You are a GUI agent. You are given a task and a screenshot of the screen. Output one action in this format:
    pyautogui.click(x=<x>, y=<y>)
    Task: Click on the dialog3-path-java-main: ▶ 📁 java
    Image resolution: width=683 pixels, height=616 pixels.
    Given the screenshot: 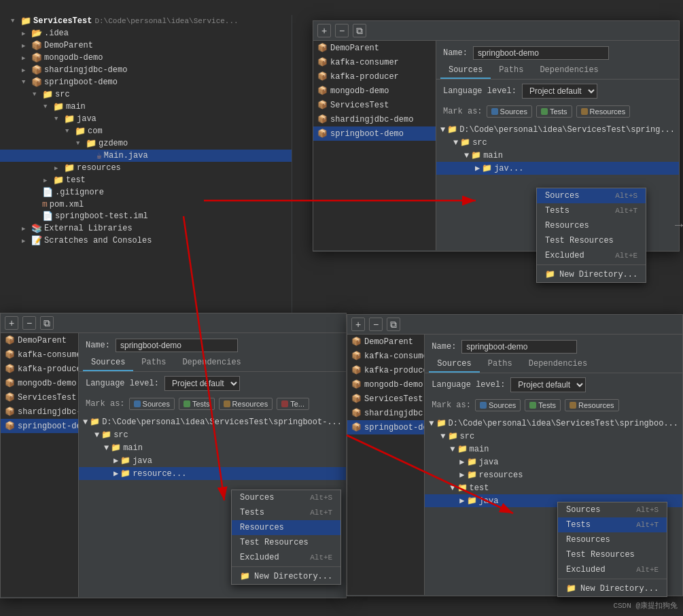 What is the action you would take?
    pyautogui.click(x=553, y=462)
    